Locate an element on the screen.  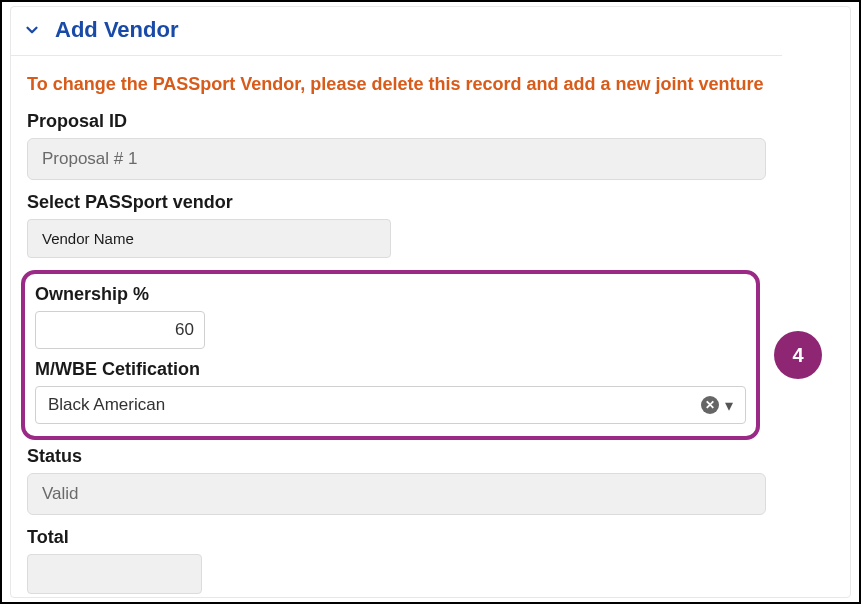
cert-value: Black American is located at coordinates (374, 405).